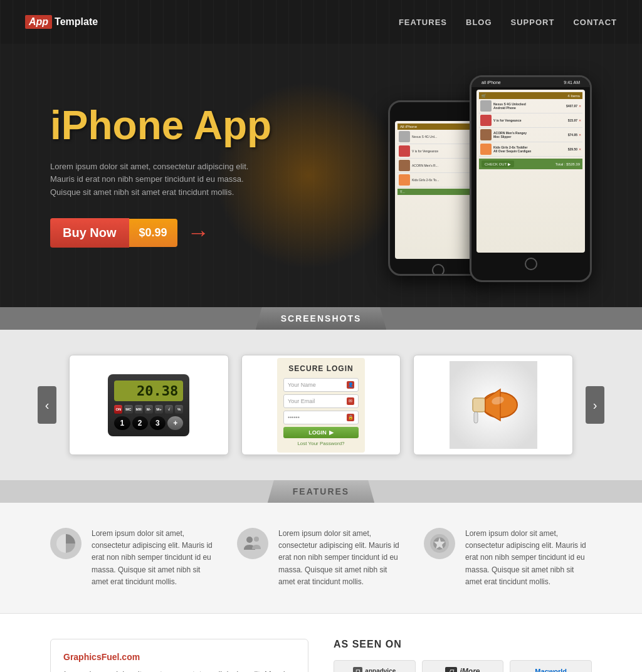 The width and height of the screenshot is (642, 672). What do you see at coordinates (179, 409) in the screenshot?
I see `calc-percent-btn: %` at bounding box center [179, 409].